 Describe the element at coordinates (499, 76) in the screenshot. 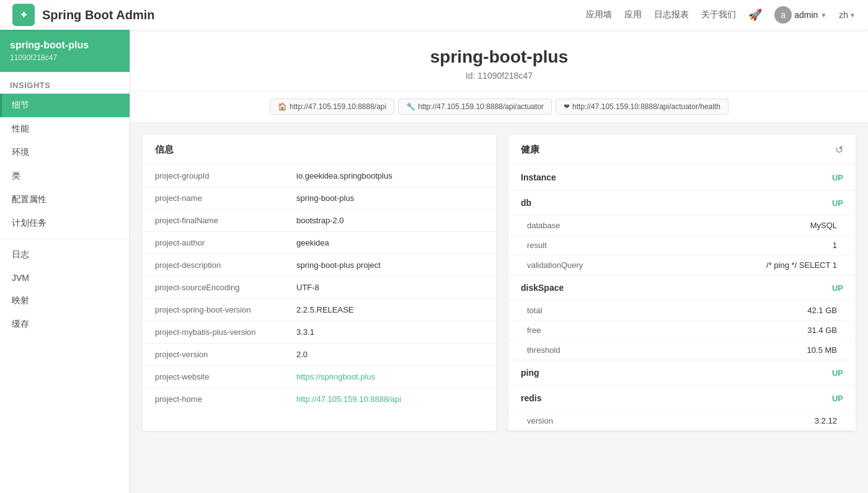

I see `page-subtitle: Id: 11090f218c47` at that location.